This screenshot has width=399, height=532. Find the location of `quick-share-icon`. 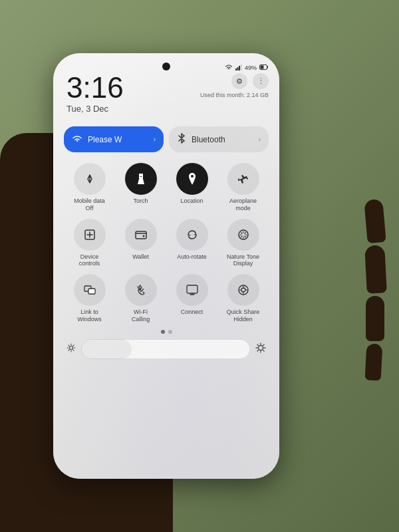

quick-share-icon is located at coordinates (243, 290).